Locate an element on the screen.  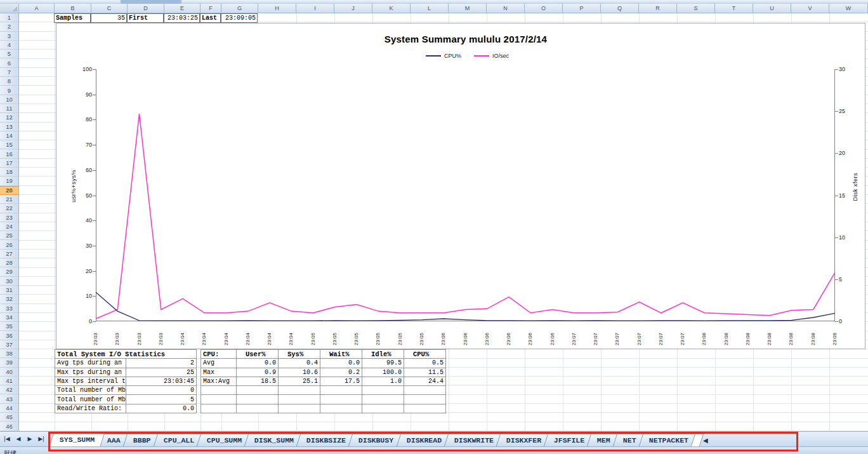
sheet-tab-sys_summ: SYS_SUMM is located at coordinates (77, 439).